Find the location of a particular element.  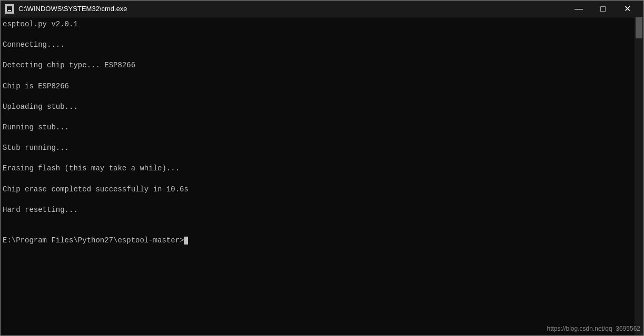

terminal-line: Hard resetting... is located at coordinates (318, 210).